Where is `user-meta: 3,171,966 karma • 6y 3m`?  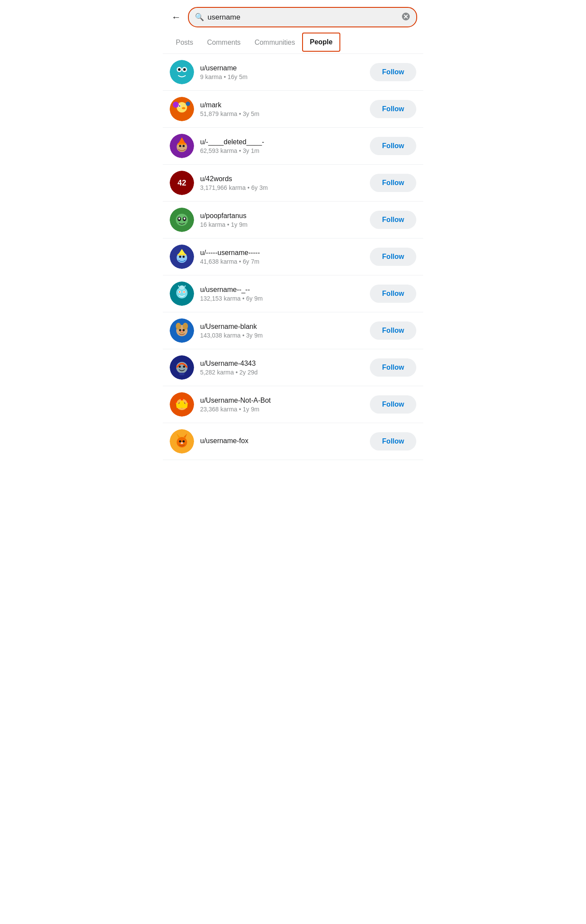 user-meta: 3,171,966 karma • 6y 3m is located at coordinates (282, 188).